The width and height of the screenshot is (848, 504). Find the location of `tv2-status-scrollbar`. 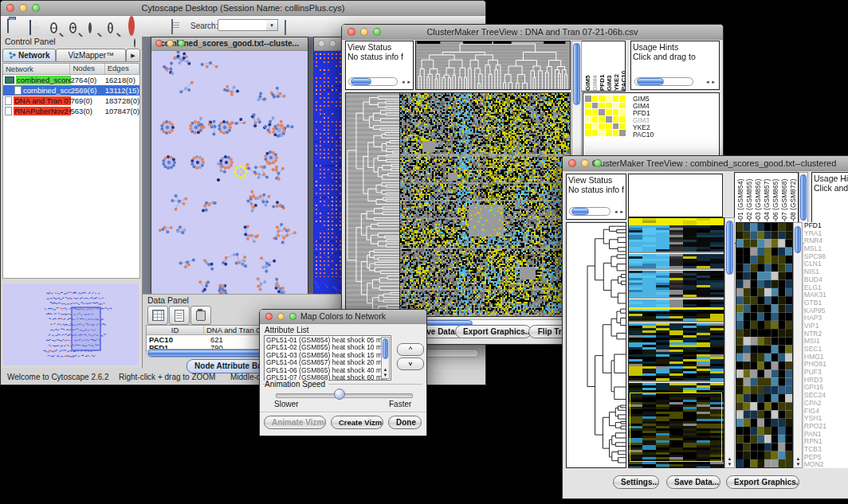

tv2-status-scrollbar is located at coordinates (590, 212).